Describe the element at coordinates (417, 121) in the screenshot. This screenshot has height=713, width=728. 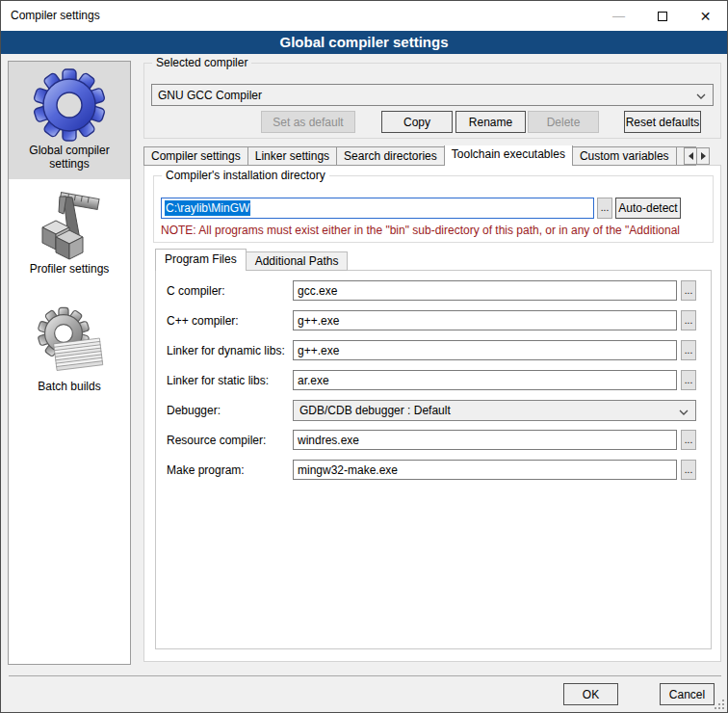
I see `copy-button: Copy` at that location.